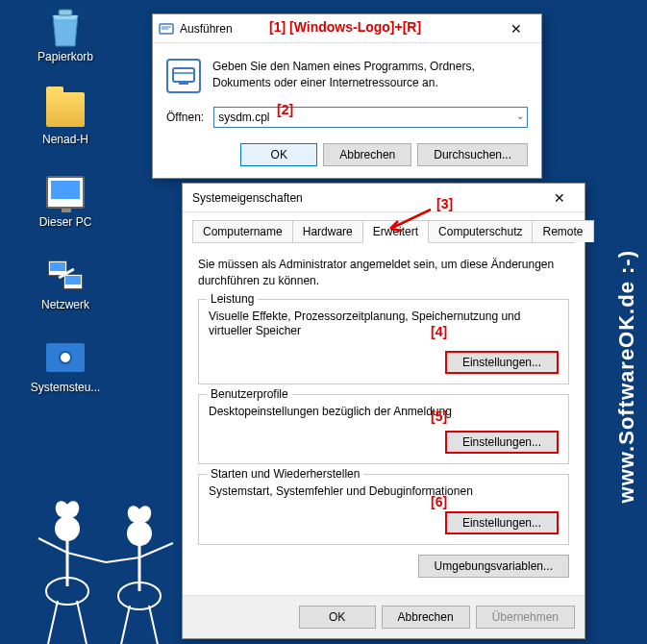  I want to click on pc-icon, so click(65, 192).